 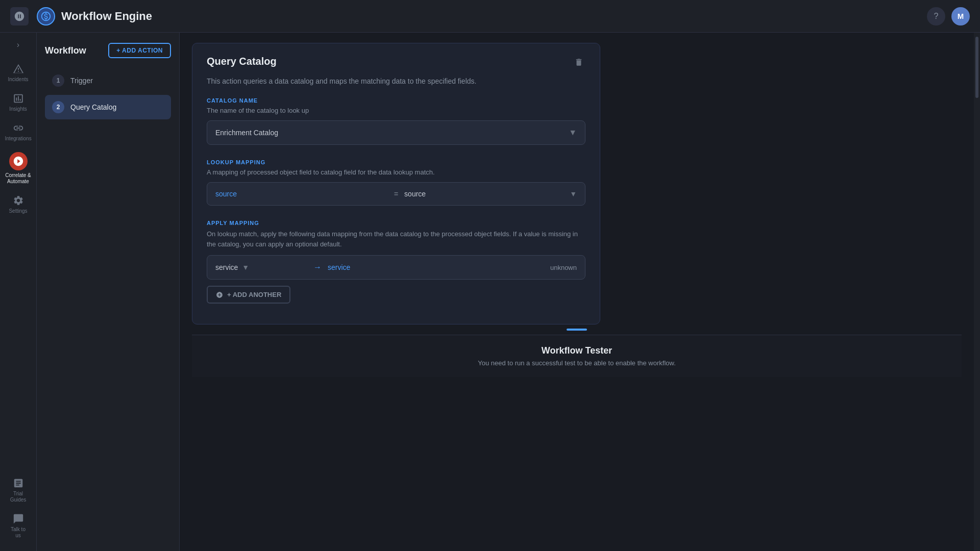 I want to click on apply-left: service ▼, so click(x=261, y=267).